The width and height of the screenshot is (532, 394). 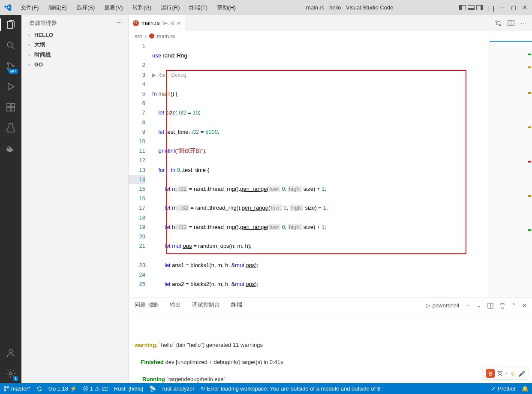 What do you see at coordinates (39, 389) in the screenshot?
I see `status-sync-icon` at bounding box center [39, 389].